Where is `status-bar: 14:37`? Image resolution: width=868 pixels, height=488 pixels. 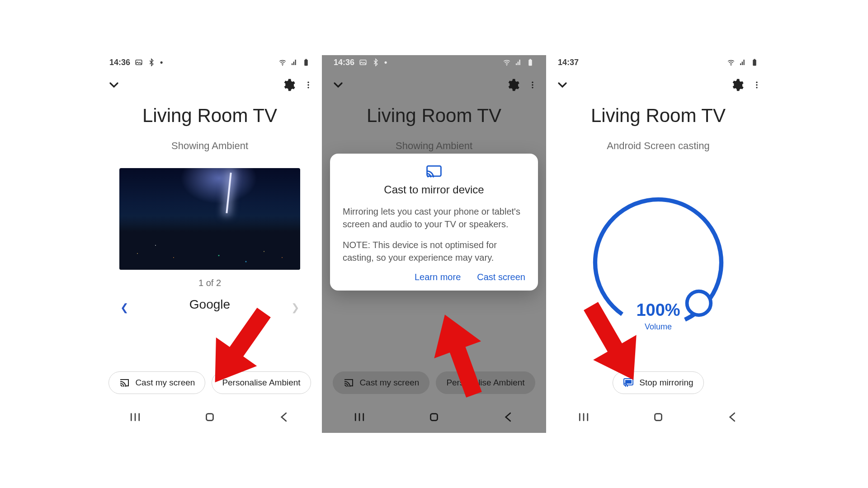 status-bar: 14:37 is located at coordinates (658, 62).